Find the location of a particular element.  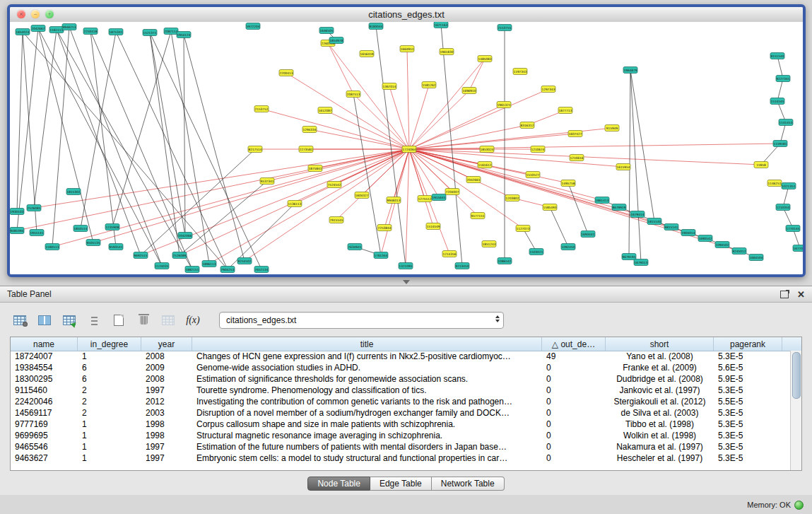

graph-node: 1646505 is located at coordinates (326, 31).